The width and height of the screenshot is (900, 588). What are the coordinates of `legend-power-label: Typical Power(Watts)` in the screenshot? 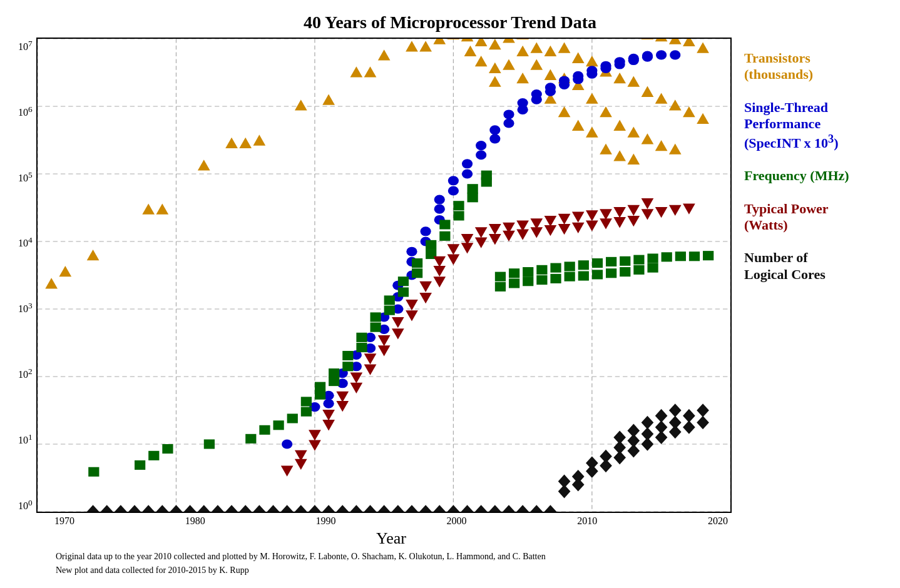 It's located at (813, 218).